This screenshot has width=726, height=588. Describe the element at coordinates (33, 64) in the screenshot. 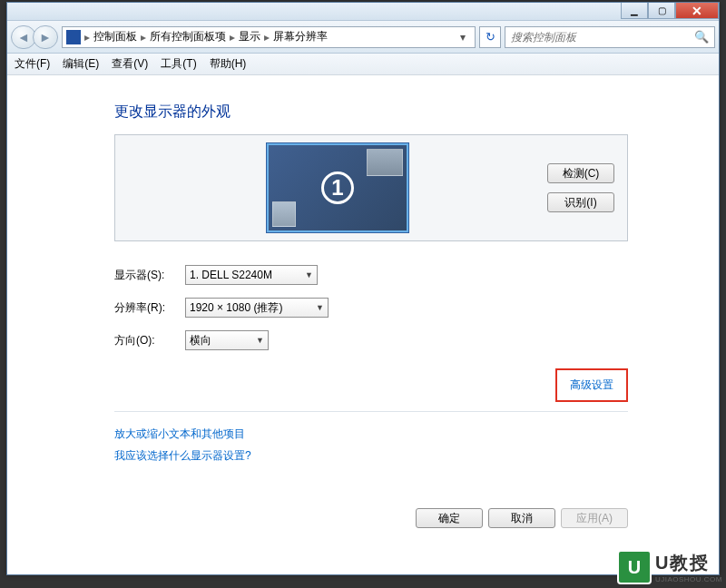

I see `menu-file: 文件(F)` at that location.